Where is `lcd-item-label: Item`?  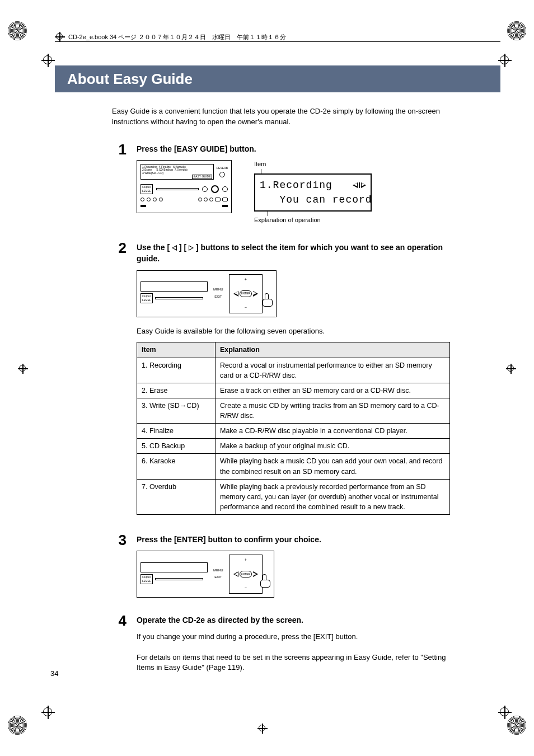
lcd-item-label: Item is located at coordinates (313, 165).